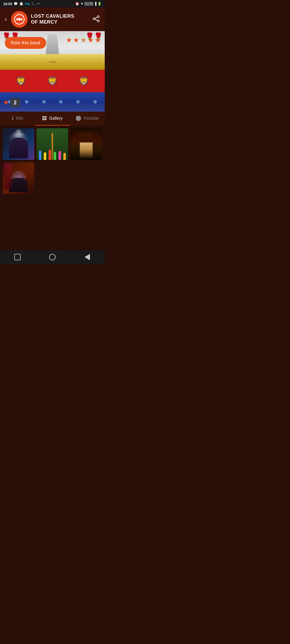 This screenshot has height=644, width=290. I want to click on rate-band-button: Rate this band, so click(26, 43).